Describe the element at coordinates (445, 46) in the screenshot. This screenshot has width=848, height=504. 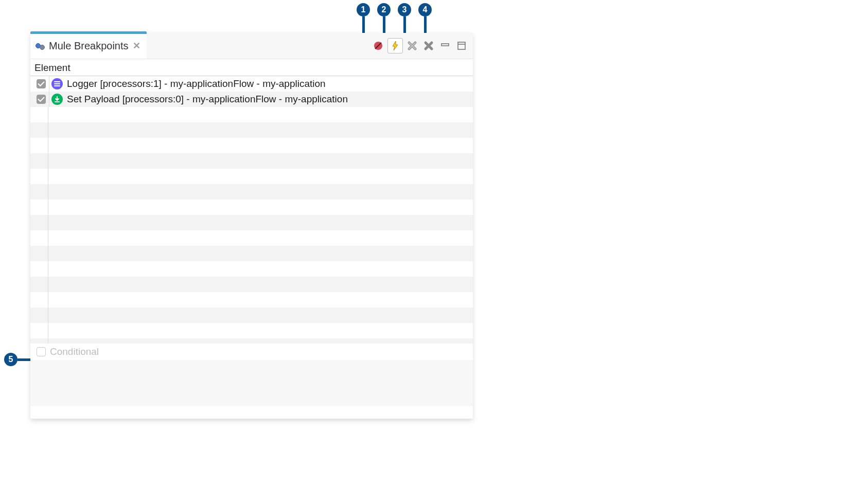
I see `minimize-icon` at that location.